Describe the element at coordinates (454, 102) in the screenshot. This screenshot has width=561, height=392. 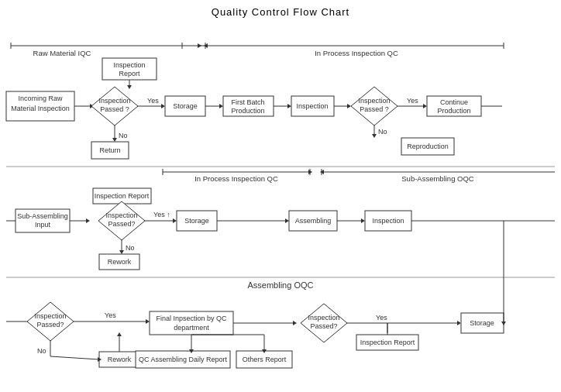
I see `svg-text: Continue` at that location.